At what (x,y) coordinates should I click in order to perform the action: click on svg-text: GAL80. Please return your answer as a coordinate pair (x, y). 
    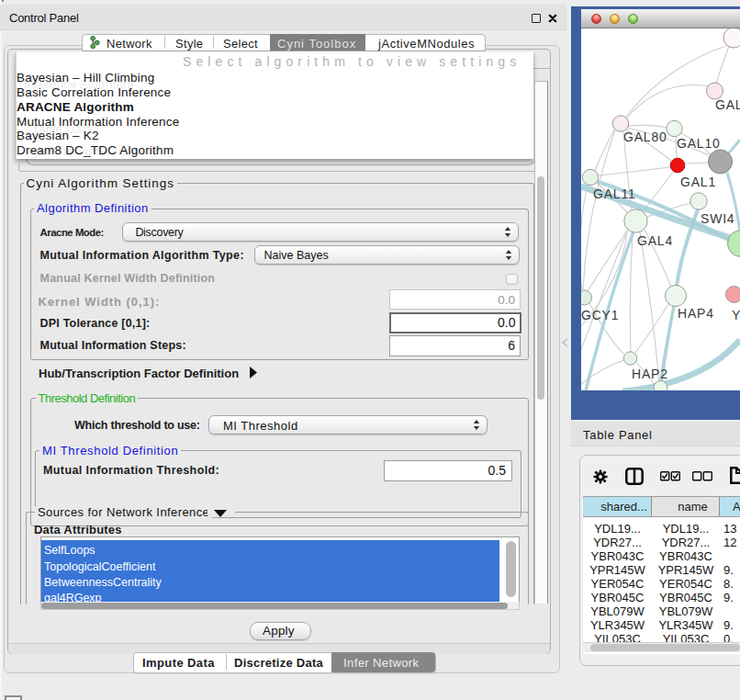
    Looking at the image, I should click on (645, 137).